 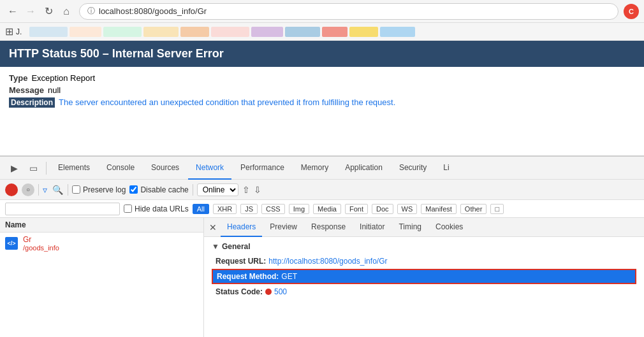 I want to click on clear-button: ○, so click(x=28, y=190).